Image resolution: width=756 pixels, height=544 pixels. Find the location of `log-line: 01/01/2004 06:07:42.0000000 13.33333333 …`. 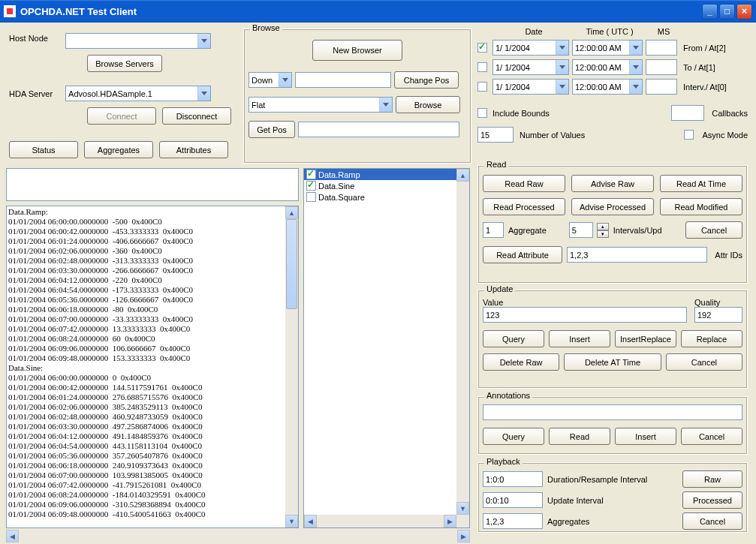

log-line: 01/01/2004 06:07:42.0000000 13.33333333 … is located at coordinates (152, 329).